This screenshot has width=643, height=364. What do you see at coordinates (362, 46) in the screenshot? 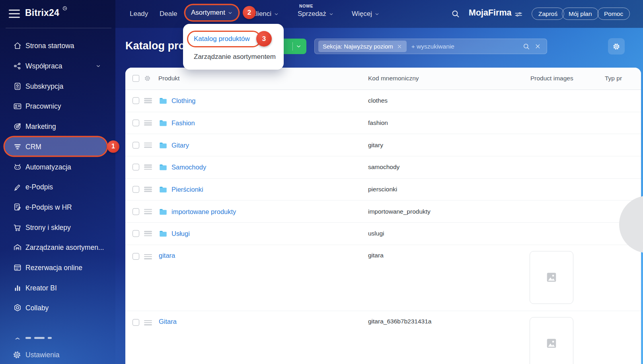
I see `filter-chip: Sekcja: Najwyższy poziom` at bounding box center [362, 46].